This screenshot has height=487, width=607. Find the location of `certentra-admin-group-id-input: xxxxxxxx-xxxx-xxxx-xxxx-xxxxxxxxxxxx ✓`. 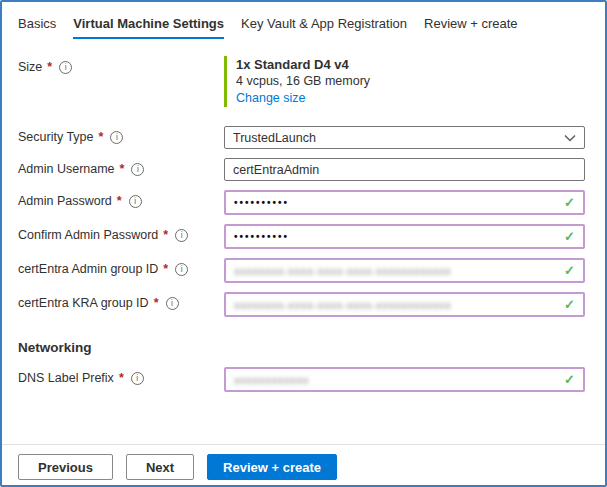

certentra-admin-group-id-input: xxxxxxxx-xxxx-xxxx-xxxx-xxxxxxxxxxxx ✓ is located at coordinates (404, 270).